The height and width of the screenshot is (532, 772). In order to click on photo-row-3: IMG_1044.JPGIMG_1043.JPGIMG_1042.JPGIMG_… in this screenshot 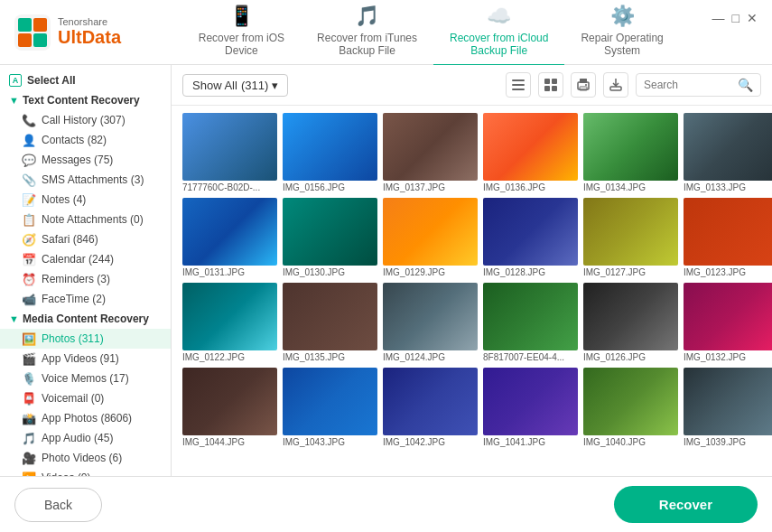, I will do `click(471, 407)`.